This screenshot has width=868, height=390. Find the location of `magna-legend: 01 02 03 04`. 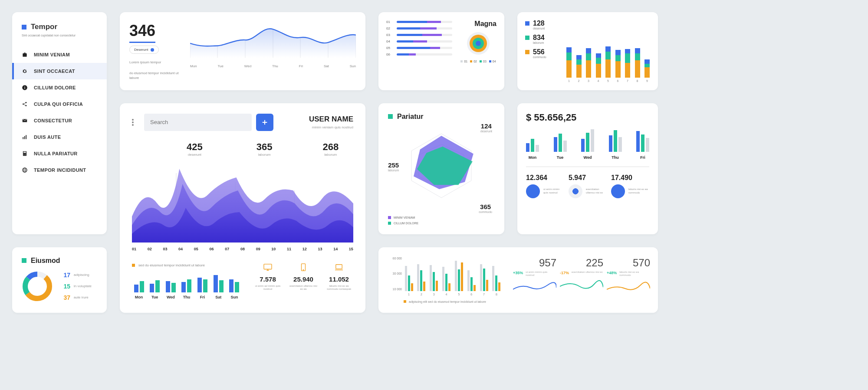

magna-legend: 01 02 03 04 is located at coordinates (478, 62).